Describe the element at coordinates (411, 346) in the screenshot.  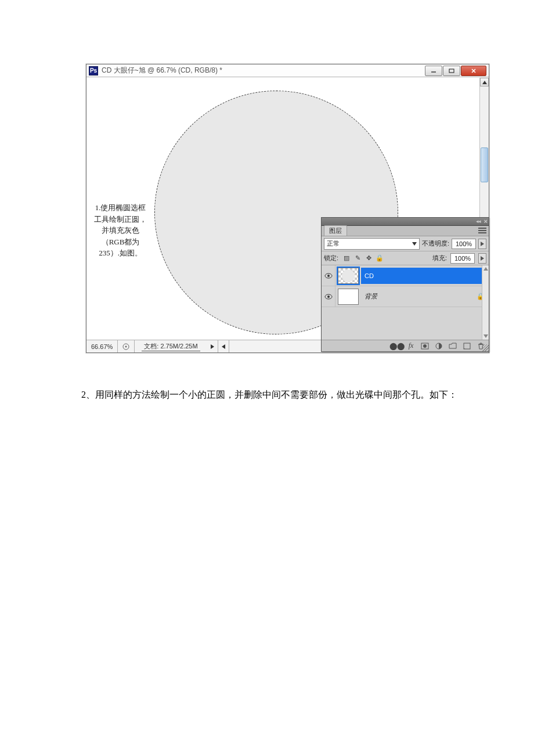
I see `layer-style-icon: fx` at that location.